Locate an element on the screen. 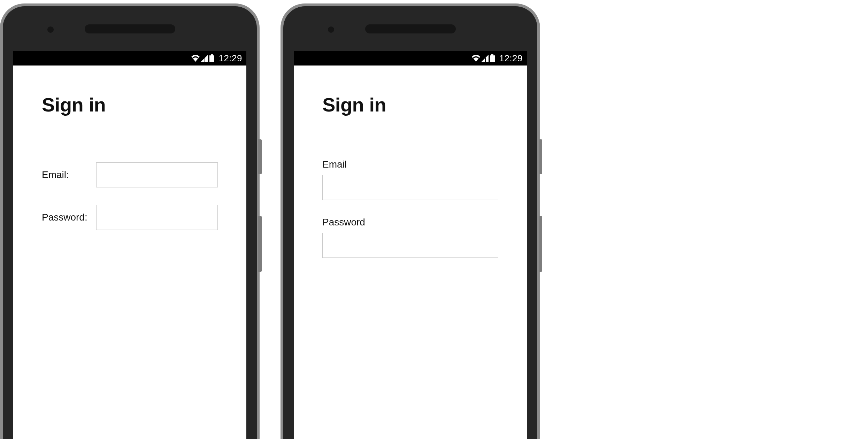 This screenshot has width=868, height=439. email-row: Email: is located at coordinates (130, 175).